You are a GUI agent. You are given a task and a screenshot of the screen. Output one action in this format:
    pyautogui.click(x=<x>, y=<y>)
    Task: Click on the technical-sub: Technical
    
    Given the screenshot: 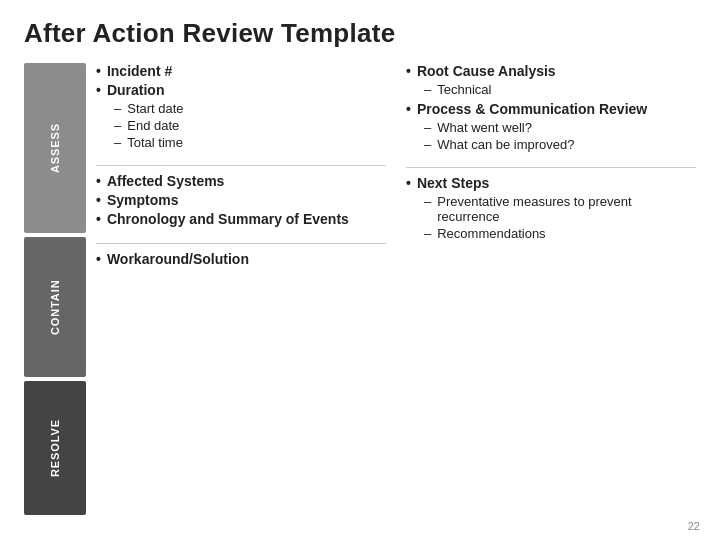 What is the action you would take?
    pyautogui.click(x=551, y=90)
    